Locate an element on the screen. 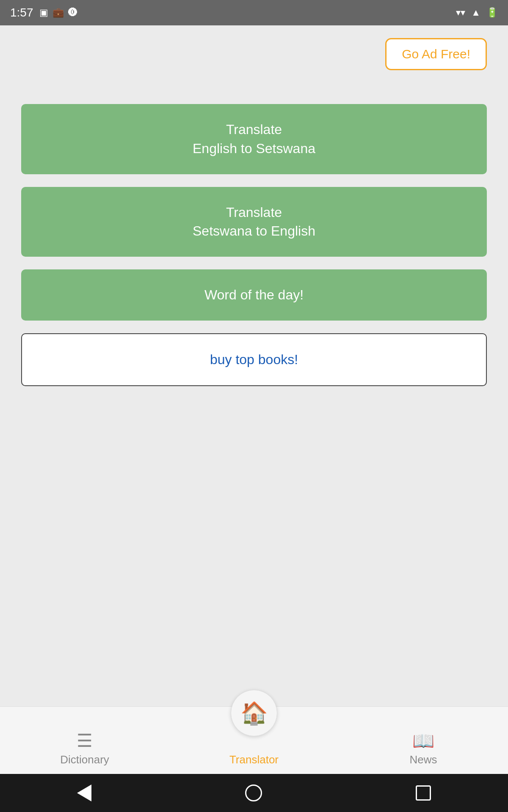  home-icon: 🏠 is located at coordinates (254, 713).